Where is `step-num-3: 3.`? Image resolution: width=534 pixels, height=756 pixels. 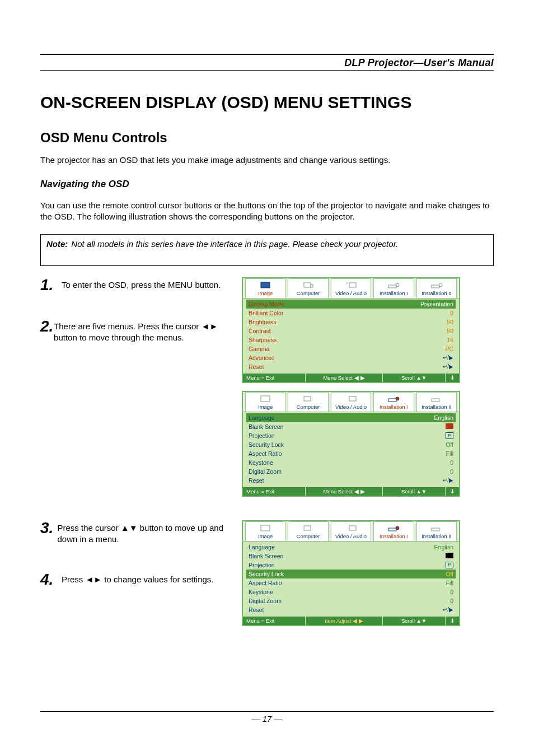 step-num-3: 3. is located at coordinates (49, 533).